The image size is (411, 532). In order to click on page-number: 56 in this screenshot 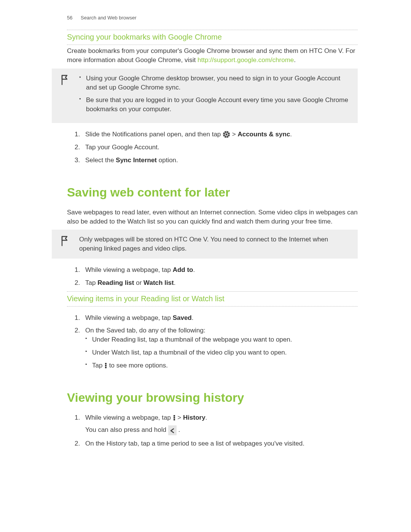, I will do `click(70, 18)`.